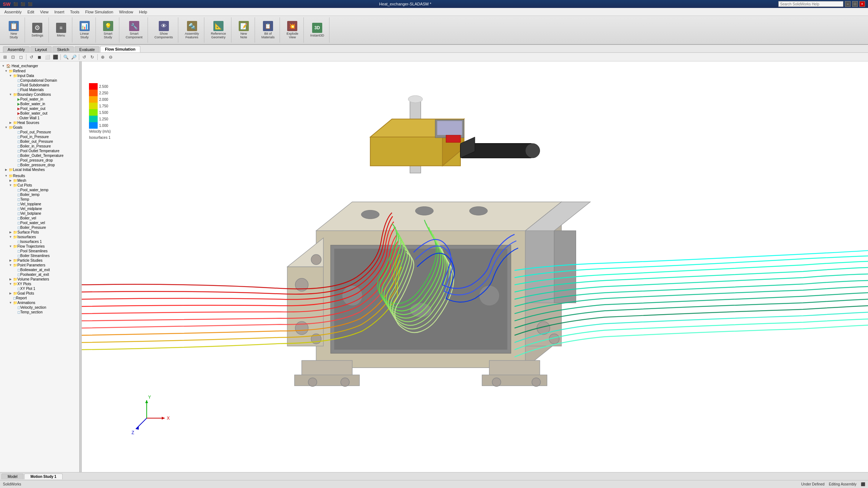  Describe the element at coordinates (192, 30) in the screenshot. I see `ribbon-btn-assembly-features: 🔩 AssemblyFeatures` at that location.